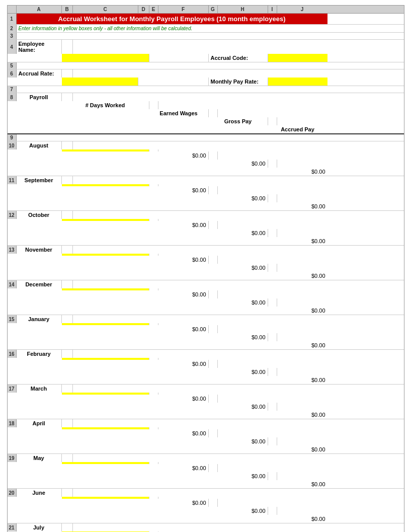 The image size is (411, 532). Describe the element at coordinates (106, 289) in the screenshot. I see `days-dec-input` at that location.